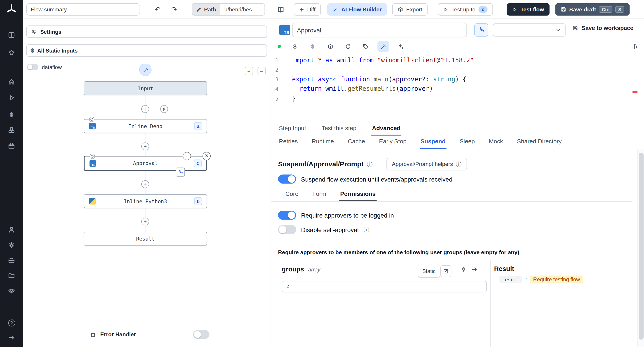  I want to click on home-icon, so click(12, 82).